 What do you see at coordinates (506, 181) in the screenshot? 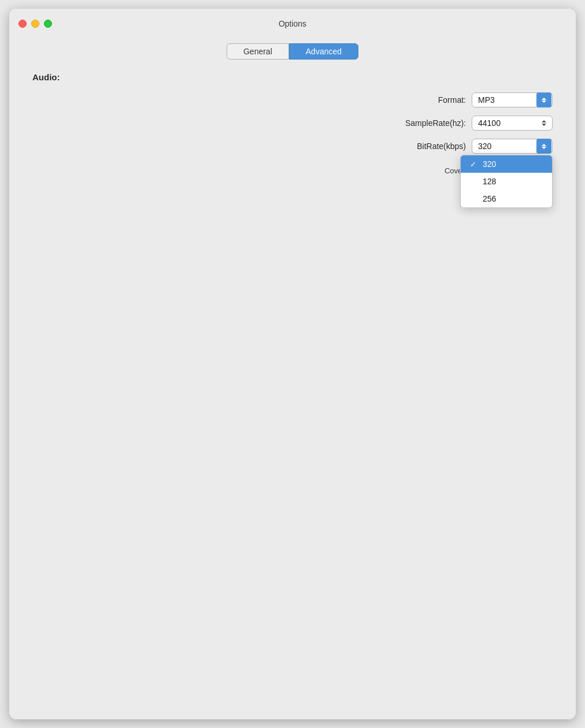
I see `bitrate-option-128: 128` at bounding box center [506, 181].